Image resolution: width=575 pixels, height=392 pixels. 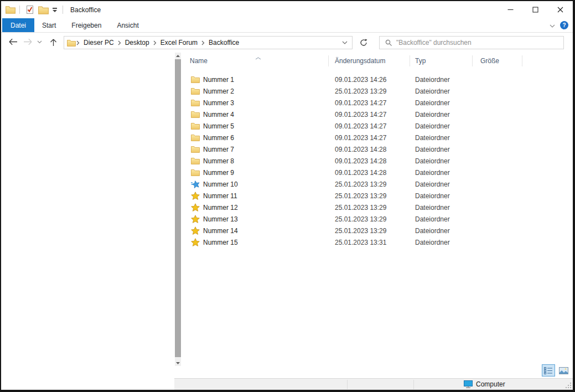 What do you see at coordinates (536, 9) in the screenshot?
I see `maximize-button` at bounding box center [536, 9].